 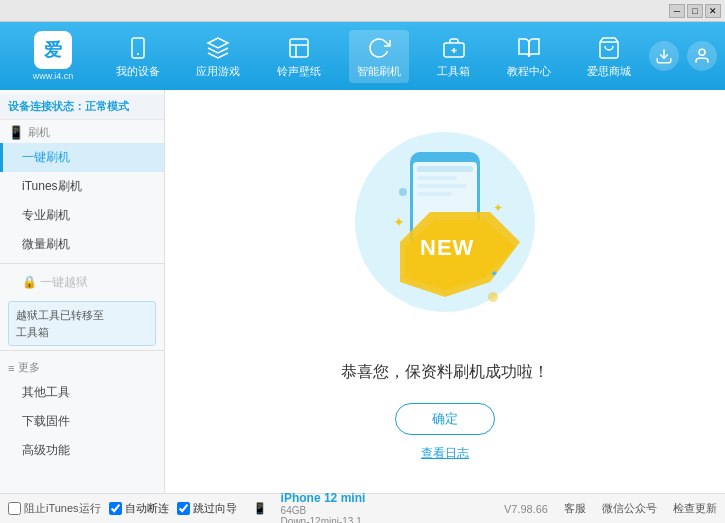 What do you see at coordinates (260, 508) in the screenshot?
I see `device-icon: 📱` at bounding box center [260, 508].